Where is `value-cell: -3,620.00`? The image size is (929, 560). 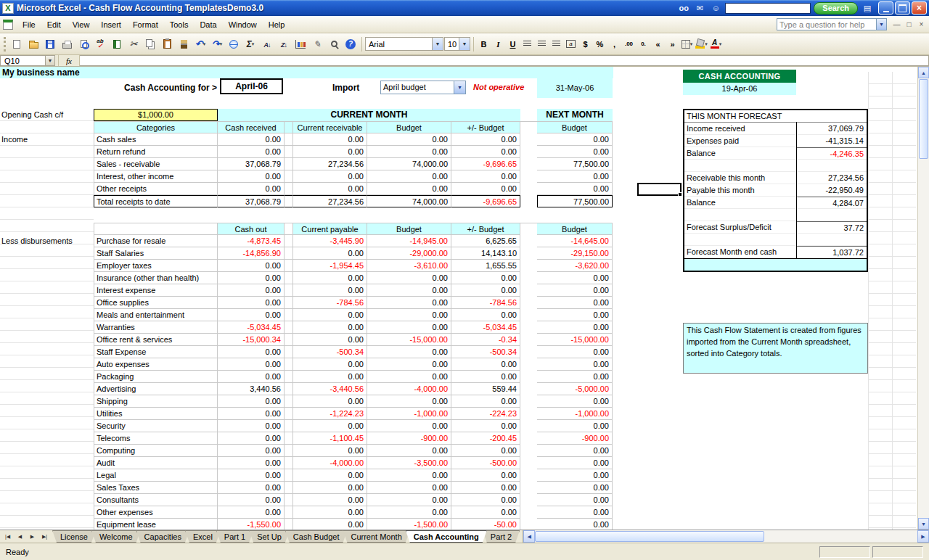 value-cell: -3,620.00 is located at coordinates (575, 265).